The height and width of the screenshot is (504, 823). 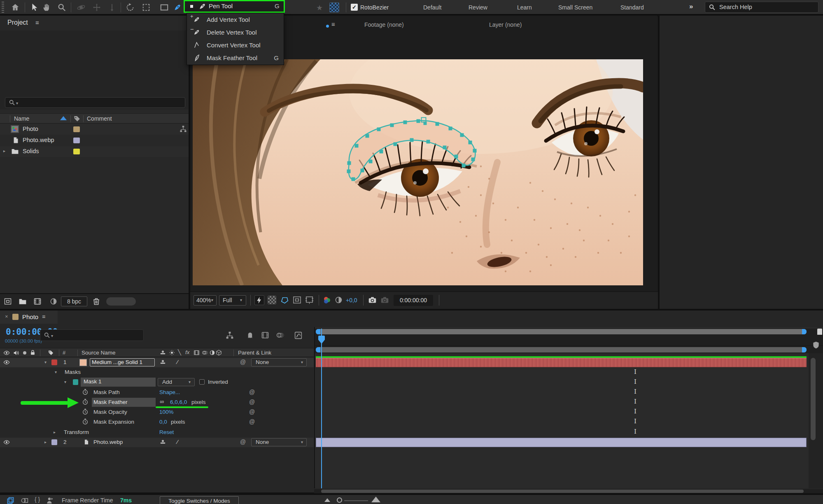 I want to click on layer-name-box: Medium ...ge Solid 1, so click(x=122, y=362).